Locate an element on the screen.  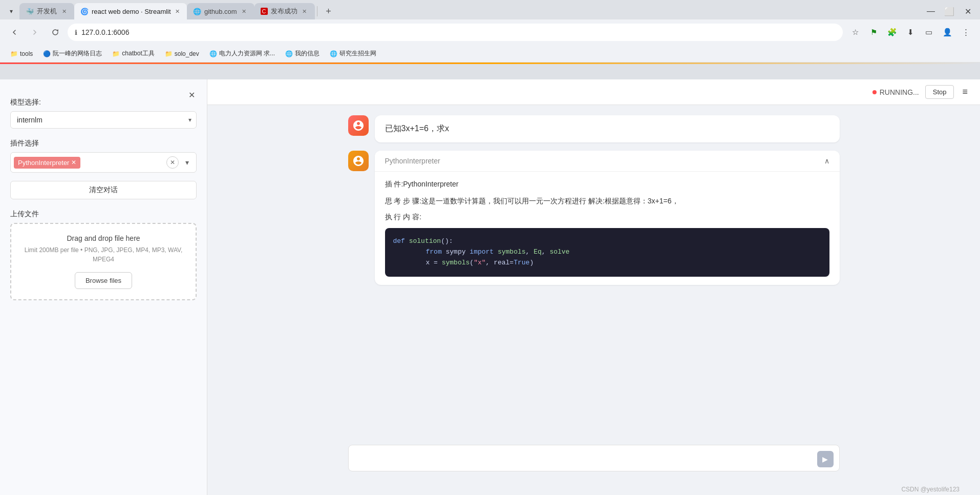
browse-files-button: Browse files is located at coordinates (103, 281).